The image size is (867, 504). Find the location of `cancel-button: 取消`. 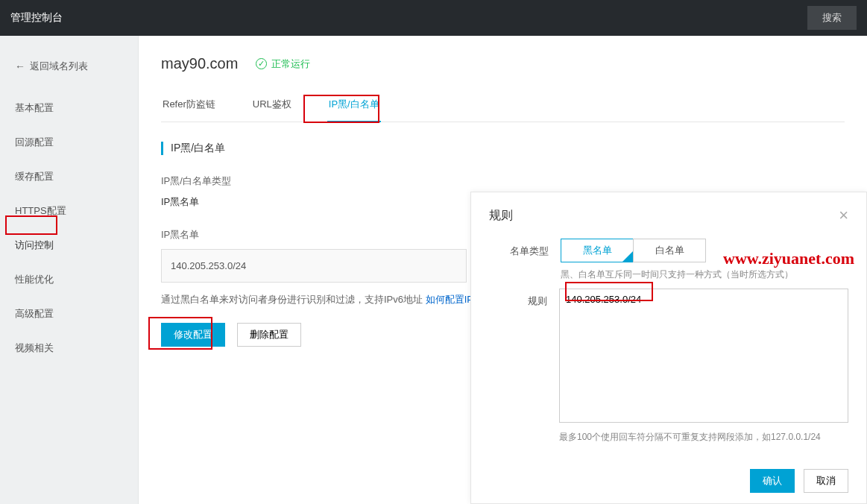

cancel-button: 取消 is located at coordinates (826, 481).